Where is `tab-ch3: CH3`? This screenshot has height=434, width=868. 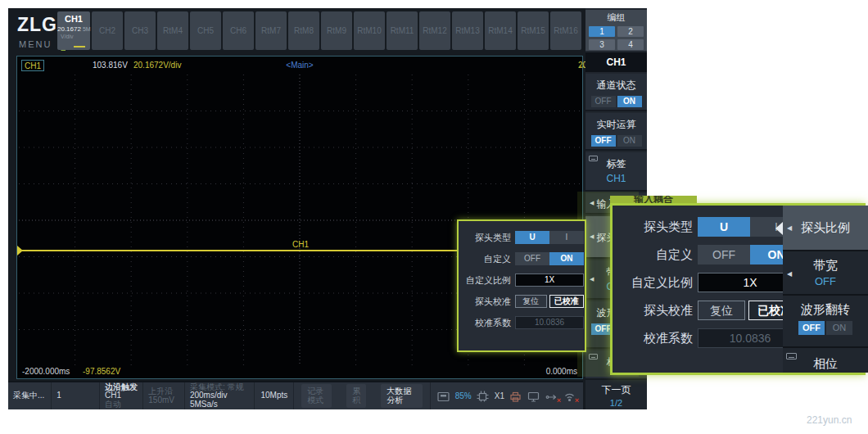 tab-ch3: CH3 is located at coordinates (140, 31).